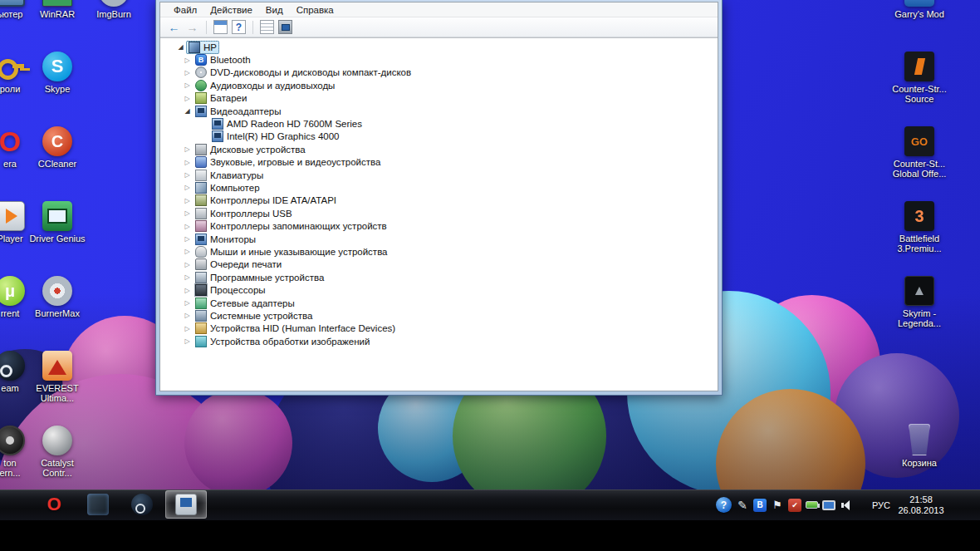 This screenshot has height=551, width=980. Describe the element at coordinates (185, 10) in the screenshot. I see `menu-item: Файл` at that location.